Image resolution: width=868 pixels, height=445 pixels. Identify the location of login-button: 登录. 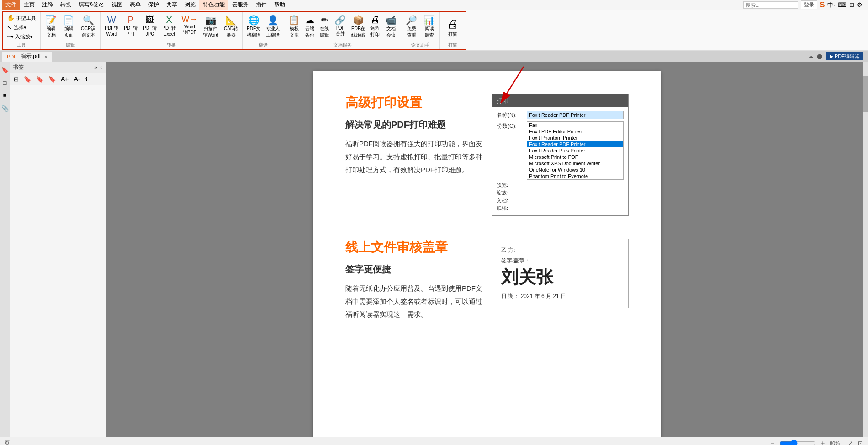
(809, 5).